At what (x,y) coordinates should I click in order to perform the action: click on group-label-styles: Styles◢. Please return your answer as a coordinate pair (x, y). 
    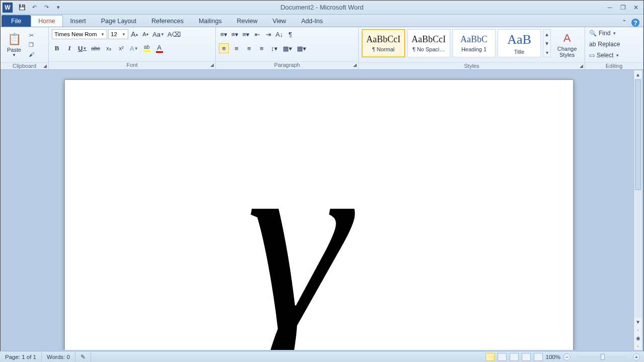
    Looking at the image, I should click on (472, 66).